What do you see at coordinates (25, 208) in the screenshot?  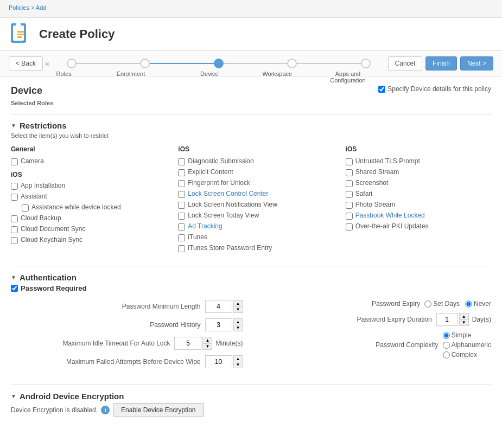 I see `check-assist-locked-input` at bounding box center [25, 208].